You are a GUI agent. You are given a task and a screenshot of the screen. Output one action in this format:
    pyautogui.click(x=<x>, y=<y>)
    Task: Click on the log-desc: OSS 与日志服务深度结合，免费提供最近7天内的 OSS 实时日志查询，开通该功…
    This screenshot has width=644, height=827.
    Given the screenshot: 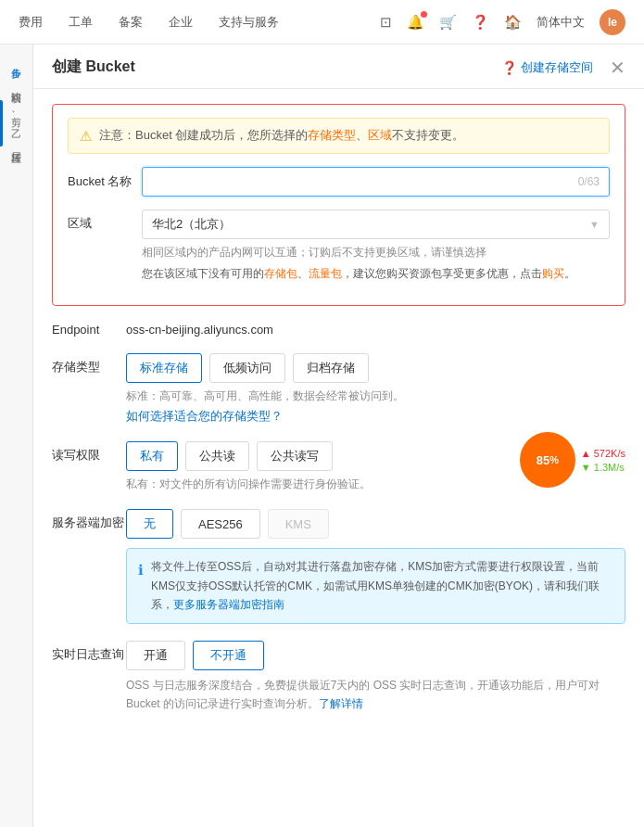 What is the action you would take?
    pyautogui.click(x=376, y=695)
    